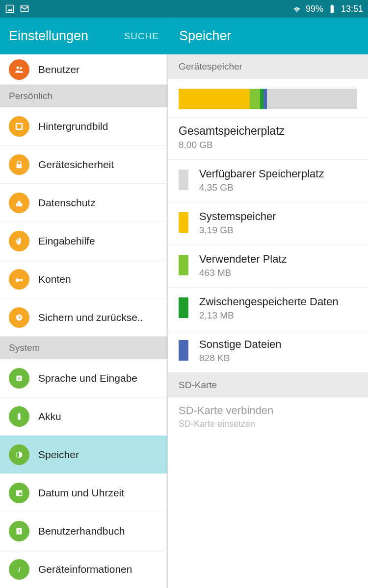 This screenshot has width=368, height=588. Describe the element at coordinates (268, 309) in the screenshot. I see `storage-row-cached: Zwischengespeicherte Daten 2,13 MB` at that location.